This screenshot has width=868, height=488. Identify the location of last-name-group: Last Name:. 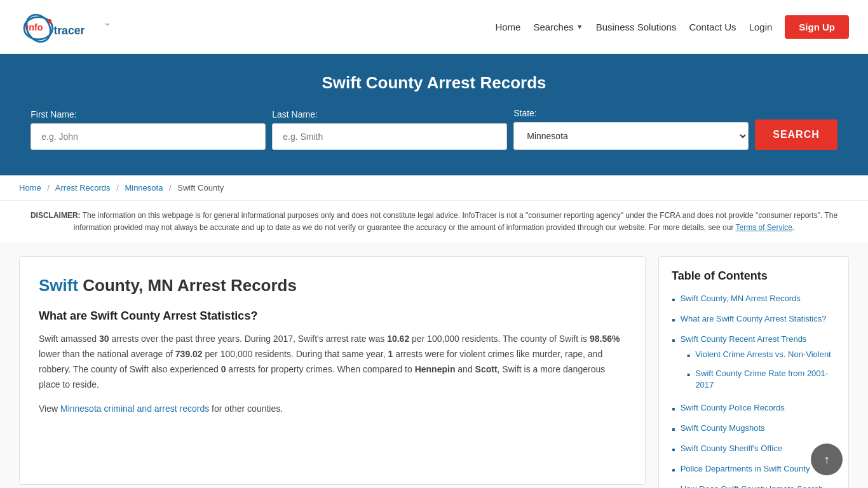
(390, 130).